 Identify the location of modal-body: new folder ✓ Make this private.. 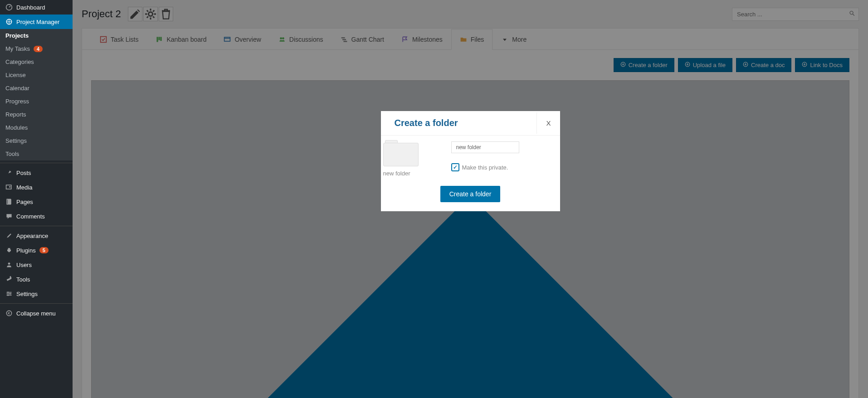
(471, 159).